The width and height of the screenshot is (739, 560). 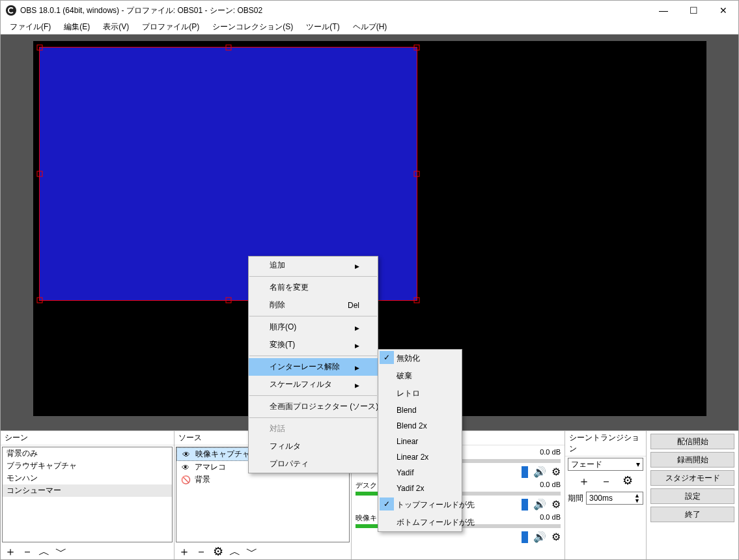 What do you see at coordinates (116, 27) in the screenshot?
I see `menu-view: 表示(V)` at bounding box center [116, 27].